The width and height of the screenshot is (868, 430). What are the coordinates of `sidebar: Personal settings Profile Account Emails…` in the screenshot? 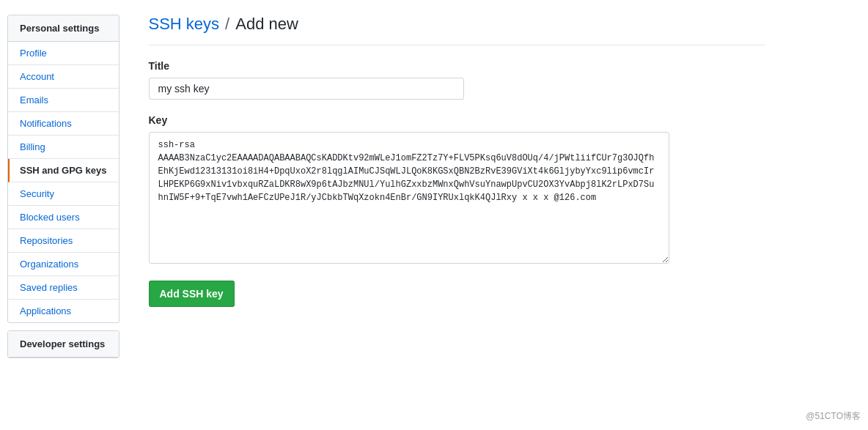 It's located at (63, 215).